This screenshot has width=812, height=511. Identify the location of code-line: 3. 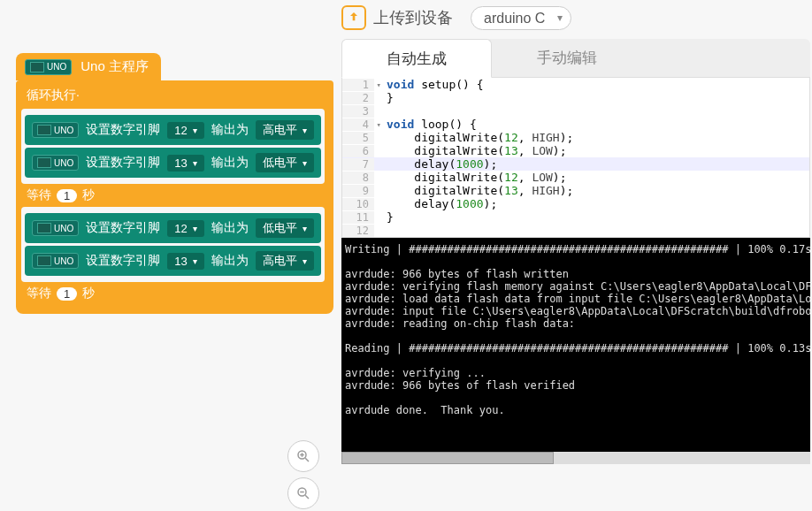
(576, 111).